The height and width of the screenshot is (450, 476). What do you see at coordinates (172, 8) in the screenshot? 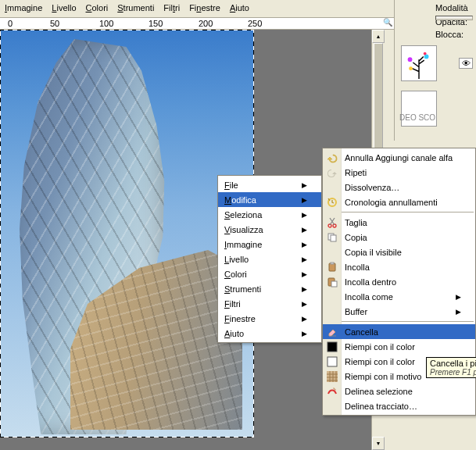
I see `menu-filtri: Filtri` at bounding box center [172, 8].